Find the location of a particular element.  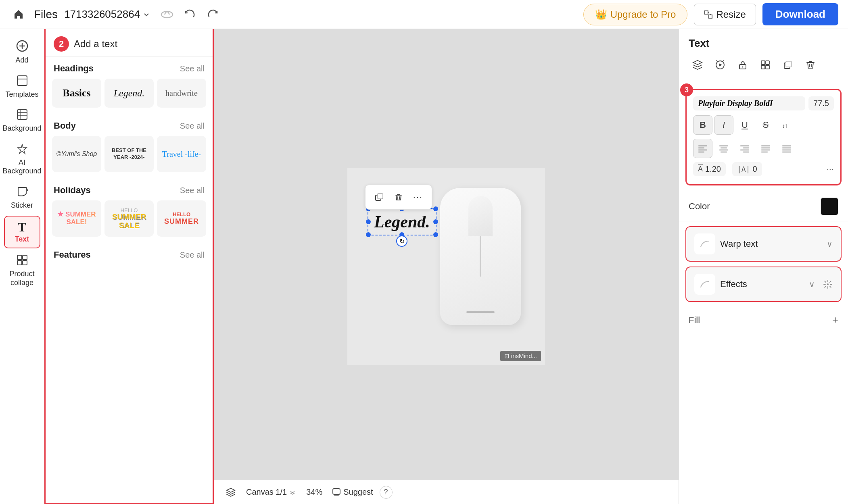

layers-icon-btn is located at coordinates (698, 65).